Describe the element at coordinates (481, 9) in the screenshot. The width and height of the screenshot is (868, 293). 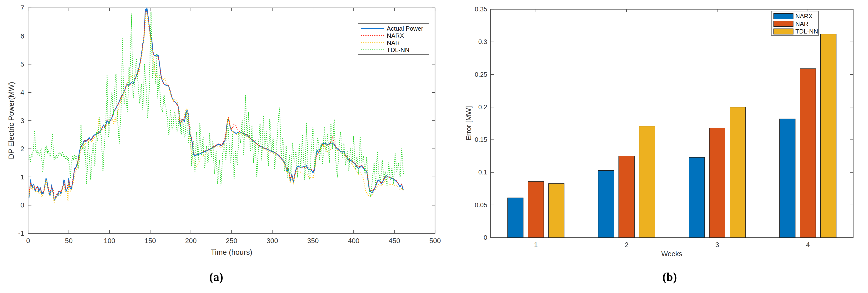
I see `y-tick-label: 0.35` at that location.